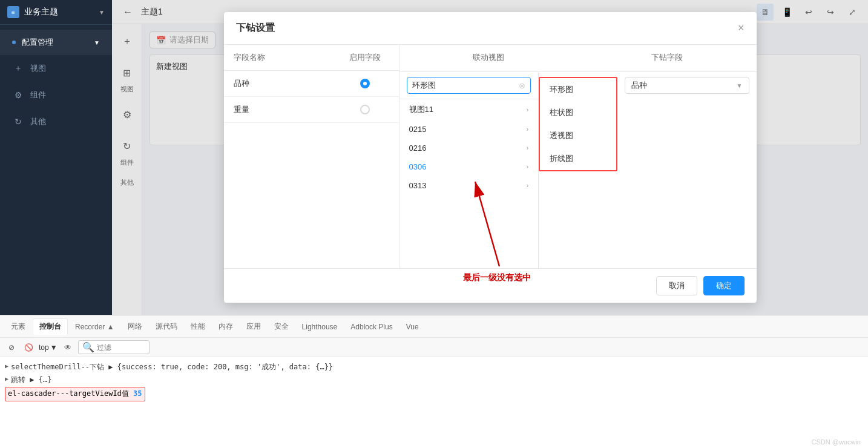 This screenshot has height=448, width=868. I want to click on devtools-stop-button: ⊘, so click(12, 348).